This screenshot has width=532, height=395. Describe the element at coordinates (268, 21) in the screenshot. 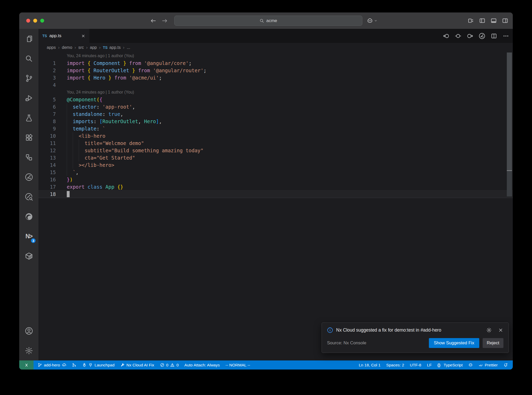

I see `command-center-search: acme` at that location.